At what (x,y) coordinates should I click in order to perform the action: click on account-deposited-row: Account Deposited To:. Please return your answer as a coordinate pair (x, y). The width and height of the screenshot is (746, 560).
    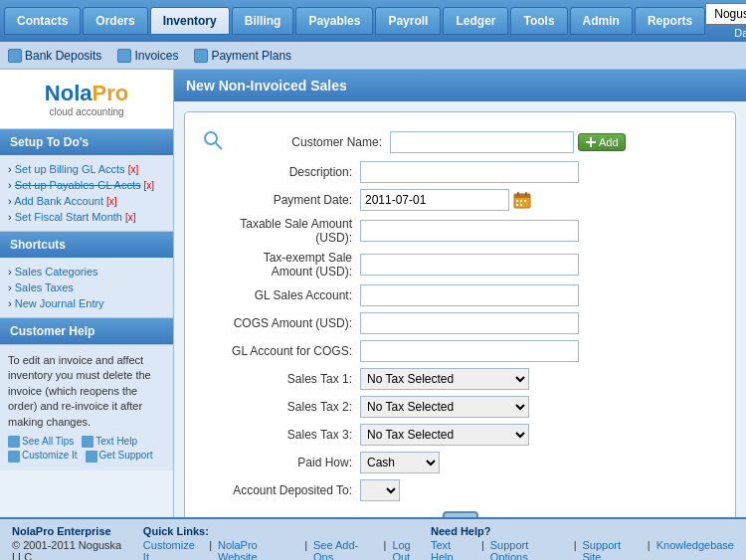
    Looking at the image, I should click on (460, 490).